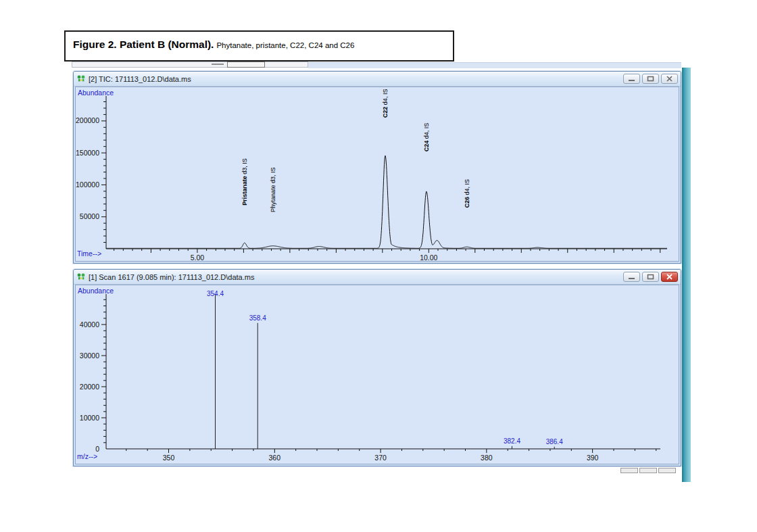  Describe the element at coordinates (687, 274) in the screenshot. I see `app-background-strip` at that location.